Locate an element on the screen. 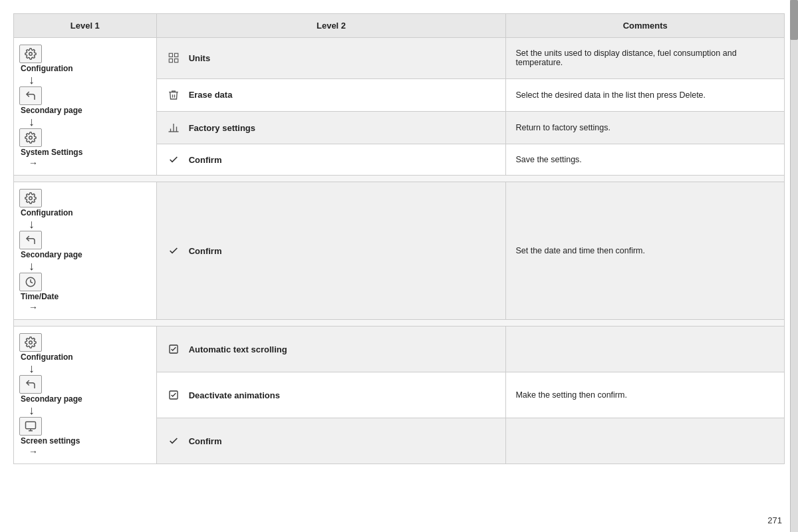  label-section: Screen settings is located at coordinates (49, 441).